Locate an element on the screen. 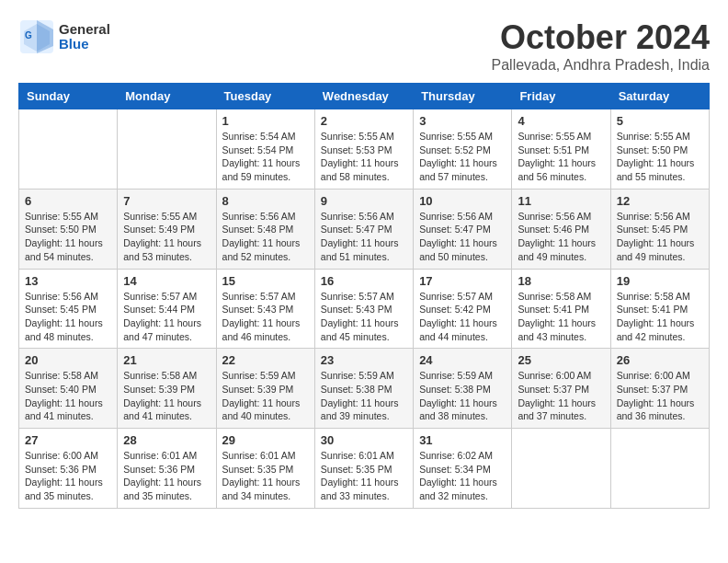 This screenshot has height=563, width=728. day-number: 10 is located at coordinates (462, 201).